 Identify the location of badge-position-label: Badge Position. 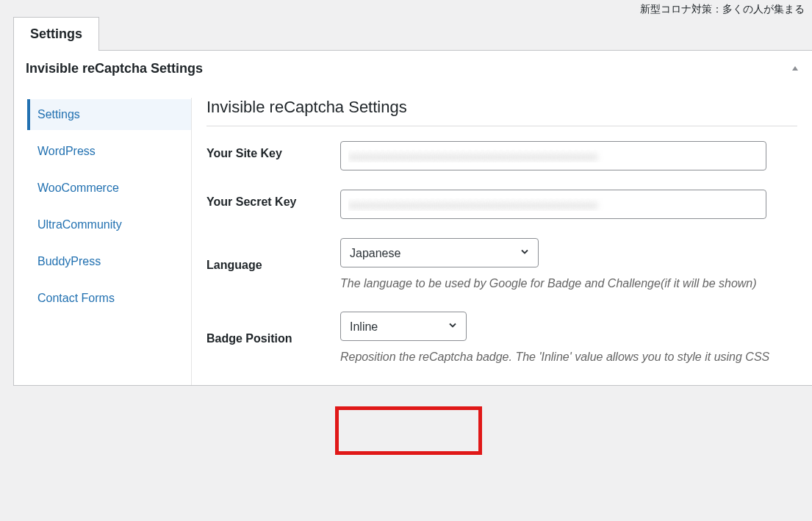
(273, 339).